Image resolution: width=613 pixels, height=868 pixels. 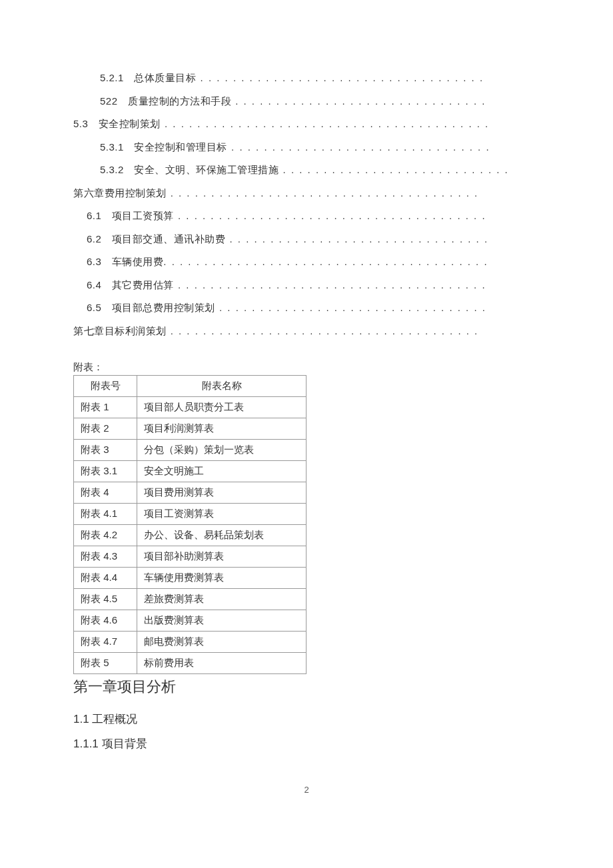 I want to click on table-cell: 附表 4.2, so click(x=105, y=536).